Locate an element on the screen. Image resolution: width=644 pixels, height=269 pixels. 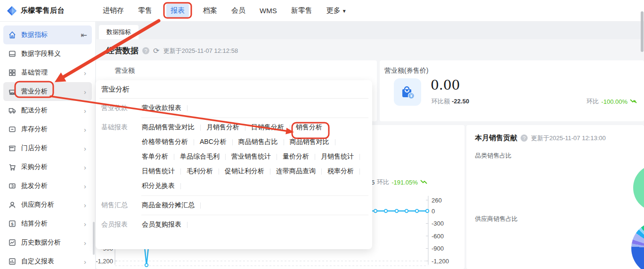
dropdown-link-商品销售对比: 商品销售对比 is located at coordinates (310, 142).